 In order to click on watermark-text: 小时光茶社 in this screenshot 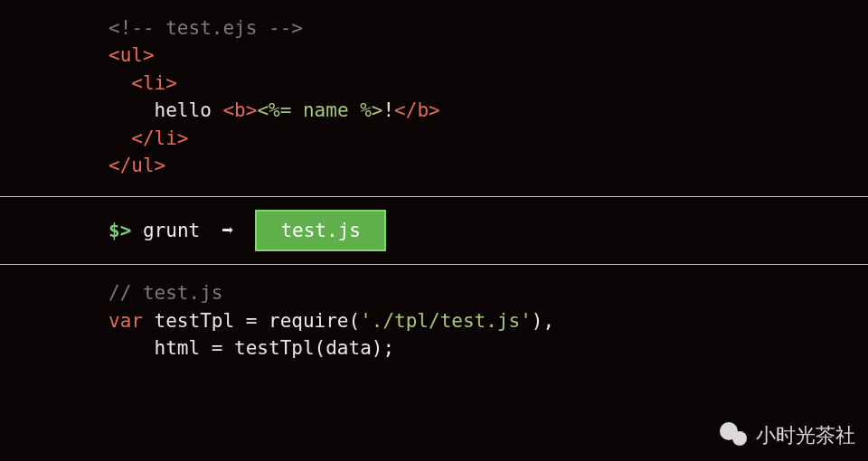, I will do `click(806, 436)`.